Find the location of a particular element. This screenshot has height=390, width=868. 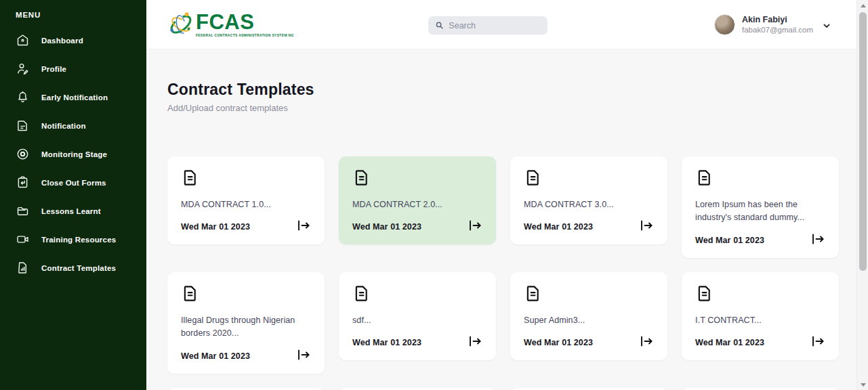

sidebar-item-monitoring-stage: Monitoring Stage is located at coordinates (77, 154).